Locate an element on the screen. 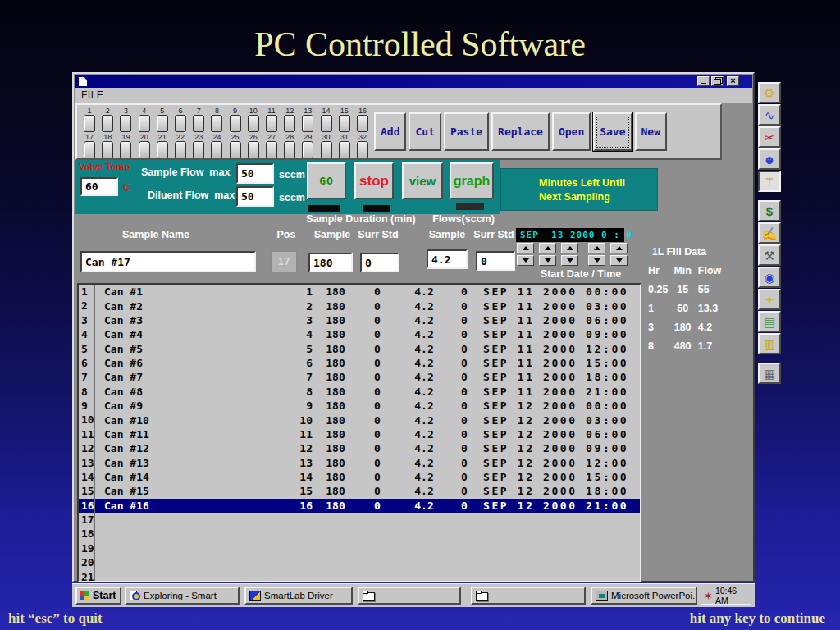  sample-name-cell: Can #1 is located at coordinates (195, 292).